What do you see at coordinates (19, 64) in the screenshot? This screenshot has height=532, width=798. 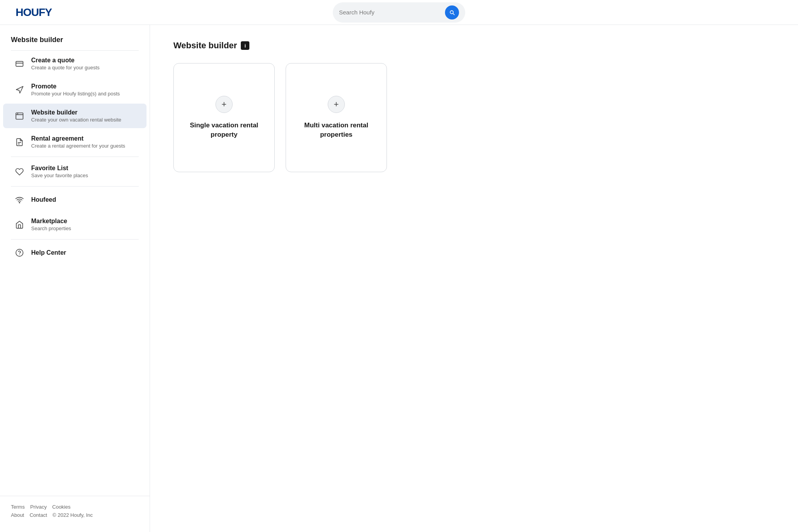 I see `quote-icon` at bounding box center [19, 64].